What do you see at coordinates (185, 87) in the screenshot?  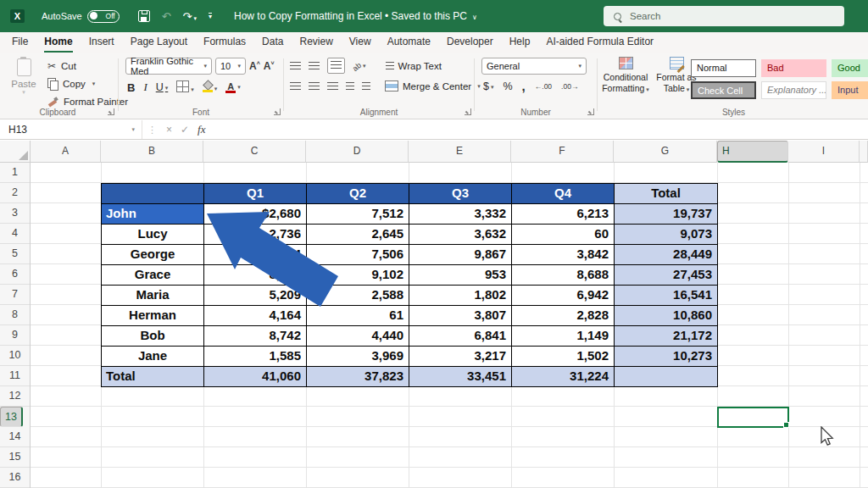 I see `borders-button` at bounding box center [185, 87].